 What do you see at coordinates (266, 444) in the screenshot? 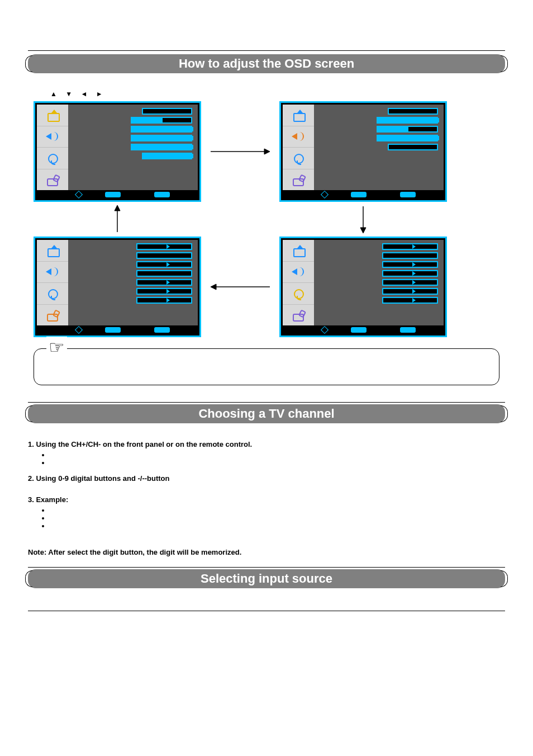
I see `channel-step-1: 1. Using the CH+/CH- on the front panel …` at bounding box center [266, 444].